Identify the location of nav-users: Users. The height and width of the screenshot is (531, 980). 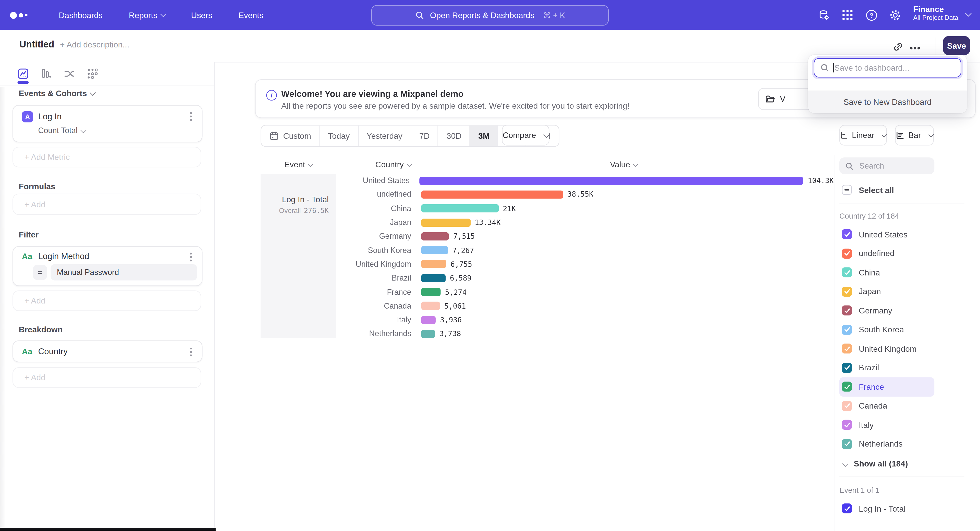
(202, 15).